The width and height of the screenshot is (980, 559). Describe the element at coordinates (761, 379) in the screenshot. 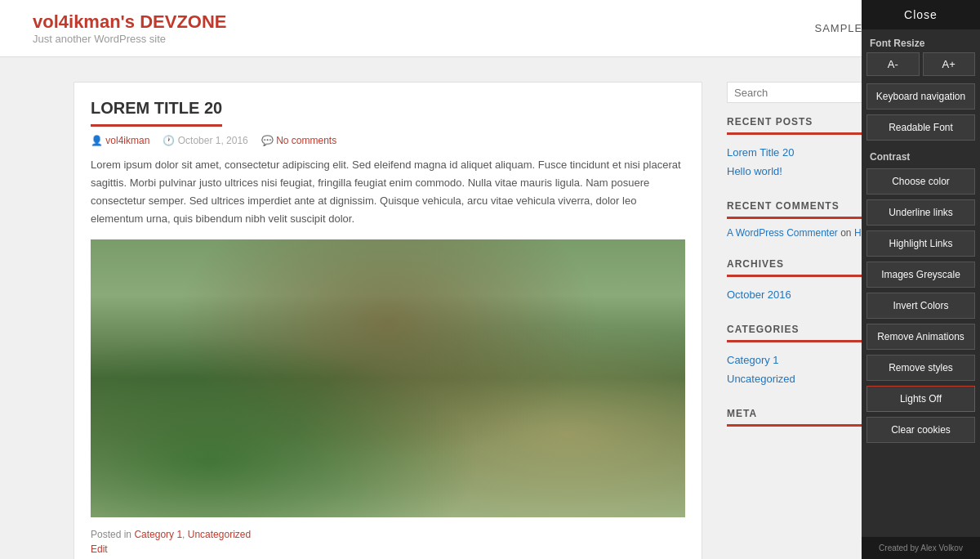

I see `category-uncategorized-link: Uncategorized` at that location.